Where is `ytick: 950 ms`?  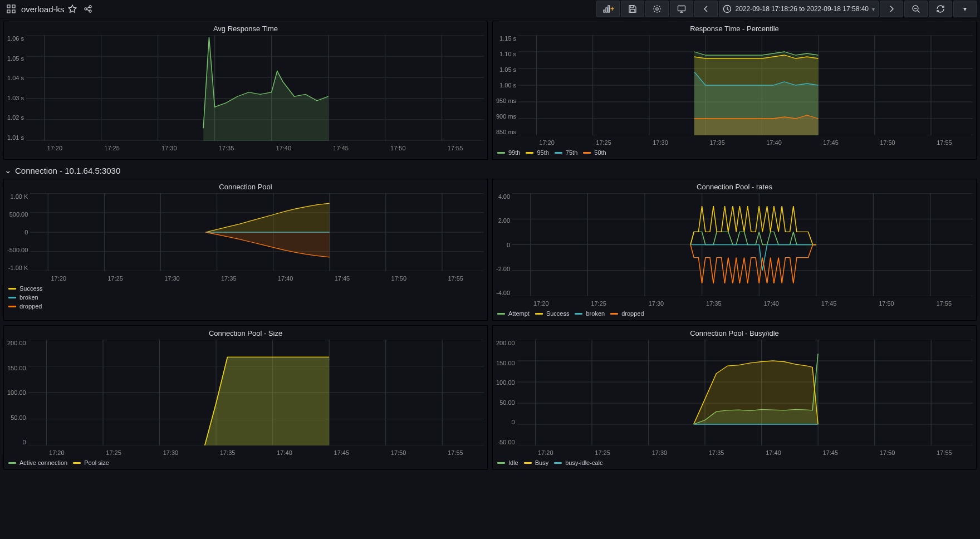
ytick: 950 ms is located at coordinates (506, 101).